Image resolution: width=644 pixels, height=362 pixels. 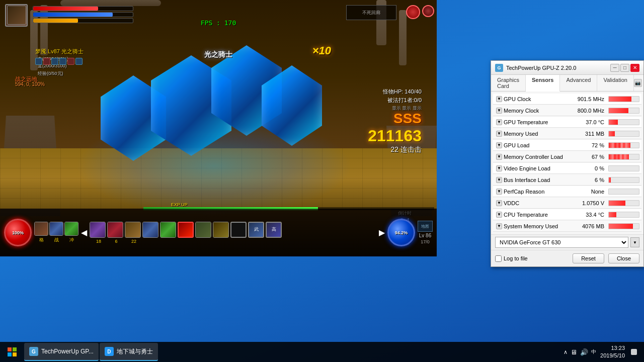 What do you see at coordinates (532, 203) in the screenshot?
I see `sensor-name-vddc: ▼ VDDC` at bounding box center [532, 203].